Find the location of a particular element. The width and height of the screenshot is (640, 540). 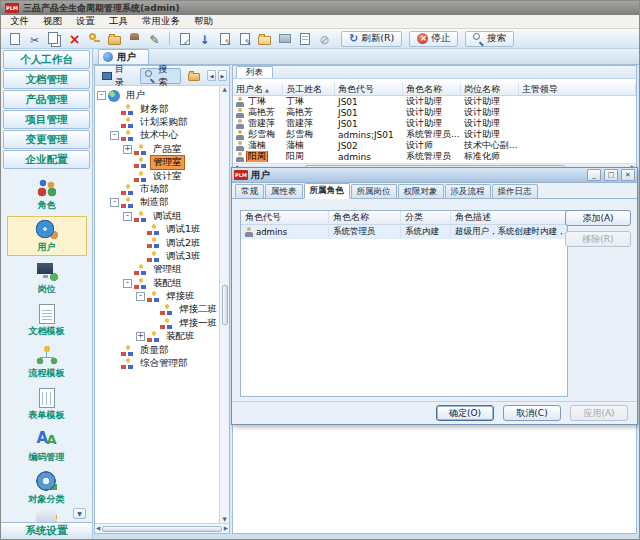

tree-node: 调试2班 is located at coordinates (158, 242).